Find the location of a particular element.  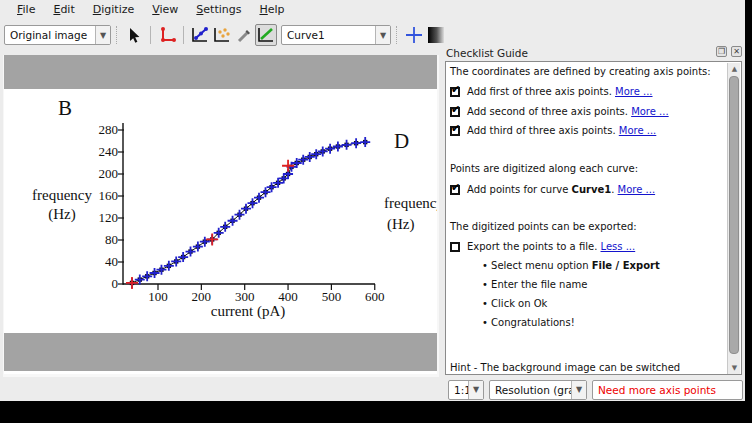

menu-digitize: Digitize is located at coordinates (114, 10).